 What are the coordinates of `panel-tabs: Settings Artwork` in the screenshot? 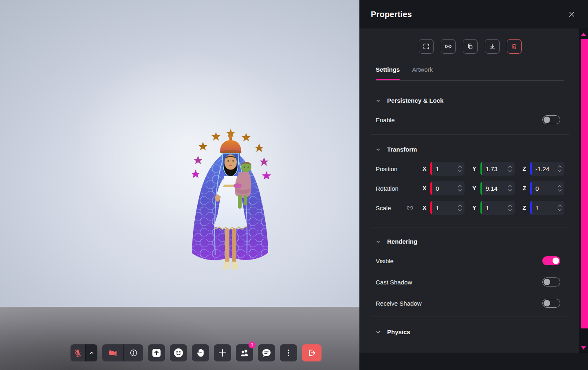 It's located at (470, 73).